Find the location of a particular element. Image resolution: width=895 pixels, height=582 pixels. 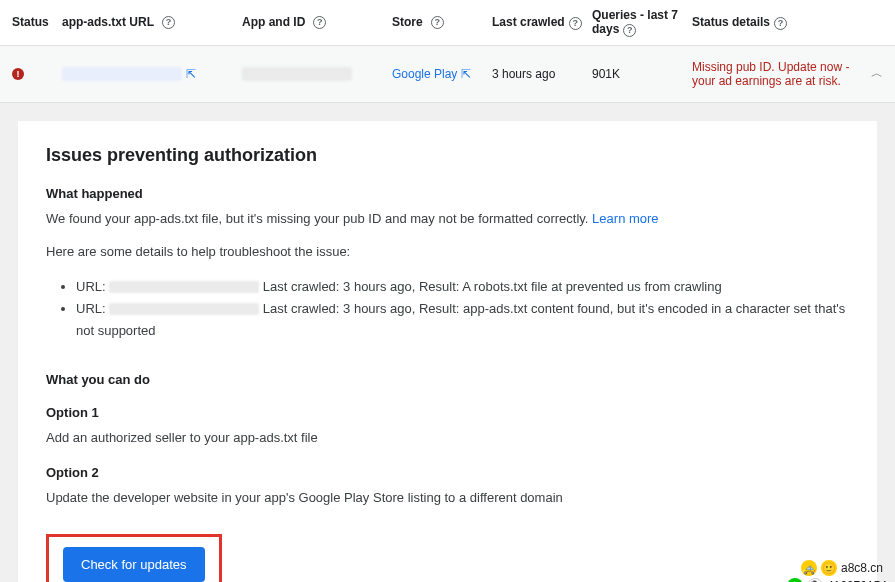

wechat-icon: ✆ is located at coordinates (795, 580).